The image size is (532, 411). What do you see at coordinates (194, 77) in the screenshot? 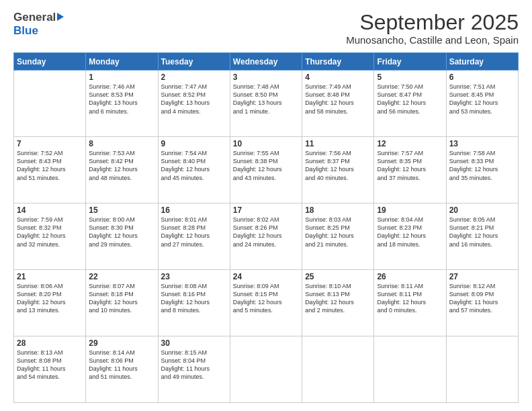
I see `day-number: 2` at bounding box center [194, 77].